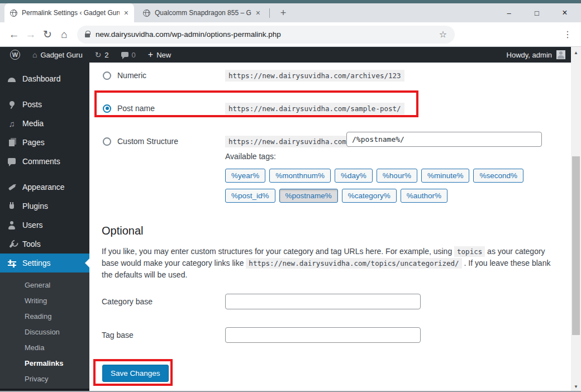 The height and width of the screenshot is (392, 581). I want to click on sidebar-item-posts: Posts, so click(45, 104).